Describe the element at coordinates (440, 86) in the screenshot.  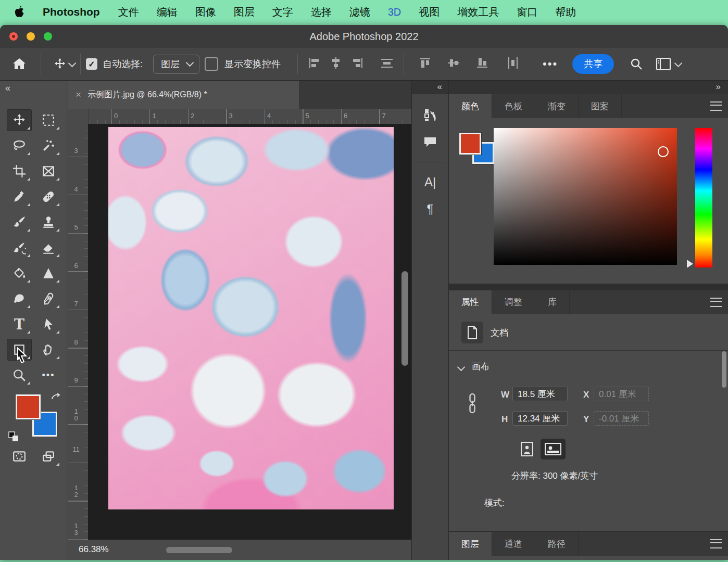
I see `collapse-panels-icon: «` at that location.